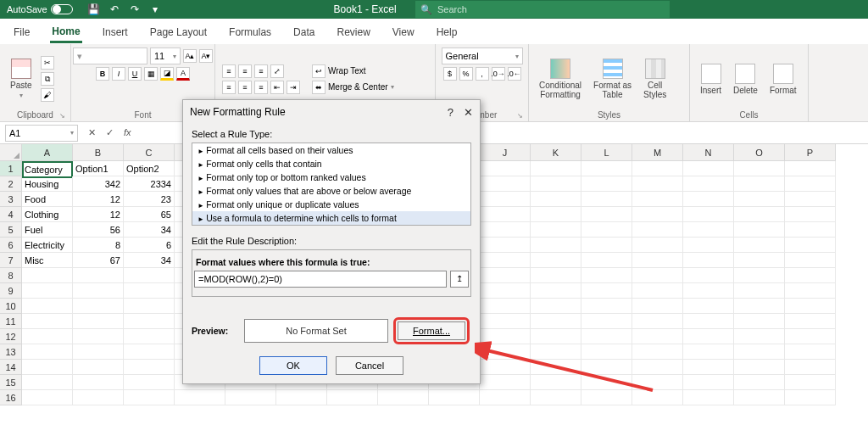 The height and width of the screenshot is (436, 868). I want to click on rule-type-item: Format only top or bottom ranked values, so click(331, 177).